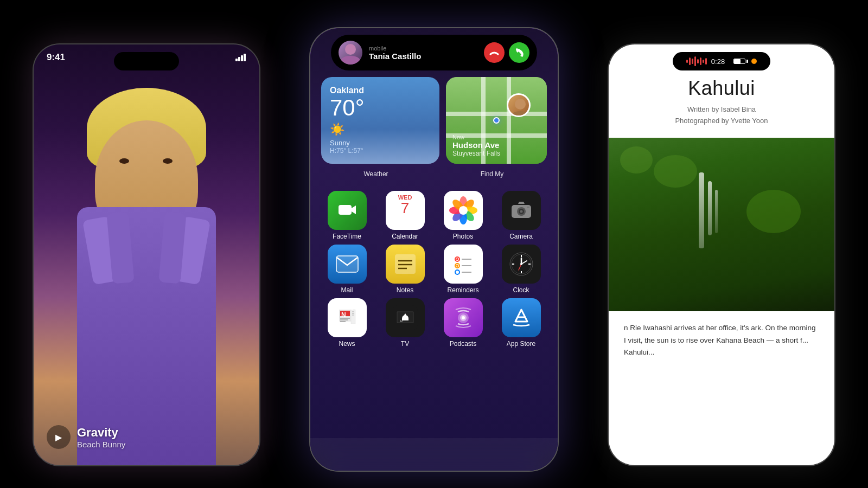 Image resolution: width=868 pixels, height=488 pixels. Describe the element at coordinates (519, 53) in the screenshot. I see `accept-call-button` at that location.